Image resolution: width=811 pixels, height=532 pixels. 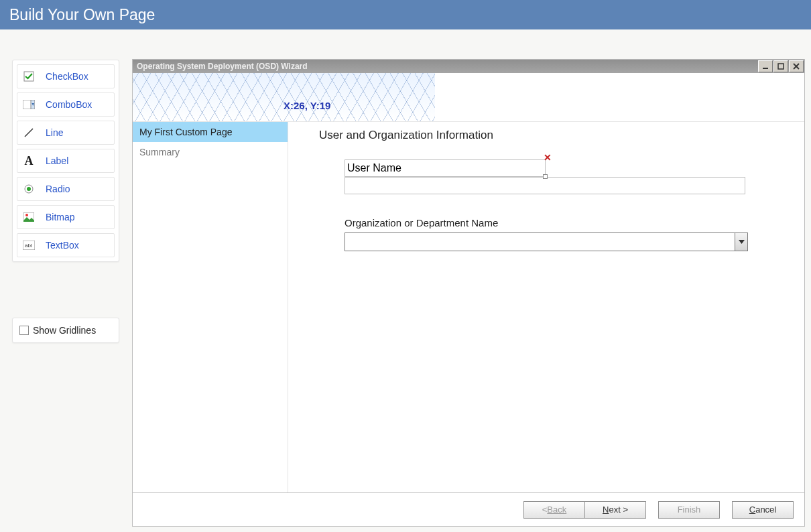 I want to click on wizard-titlebar: Operating System Deployment (OSD) Wizard, so click(x=469, y=66).